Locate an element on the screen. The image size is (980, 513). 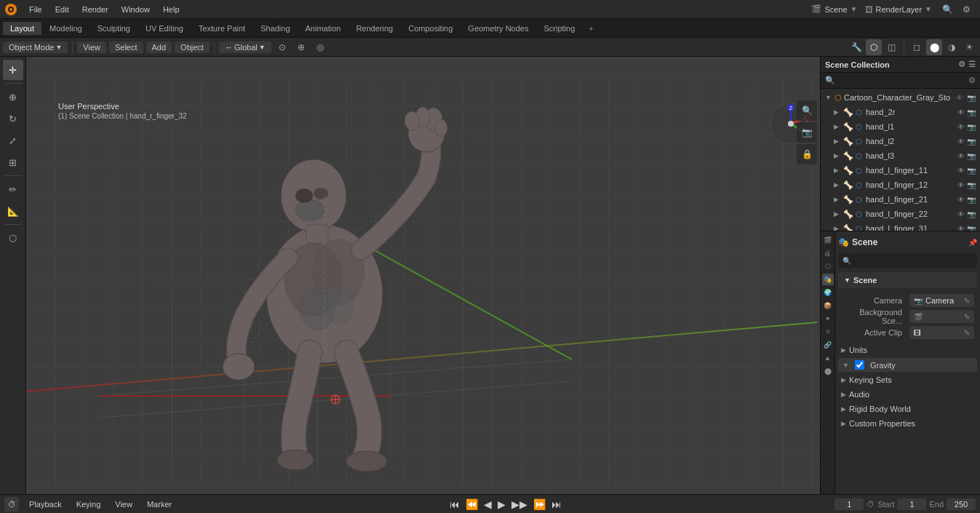
outliner-item-handl1: ▶ 🦴 ⬡ hand_l1 👁 📷 is located at coordinates (901, 127).